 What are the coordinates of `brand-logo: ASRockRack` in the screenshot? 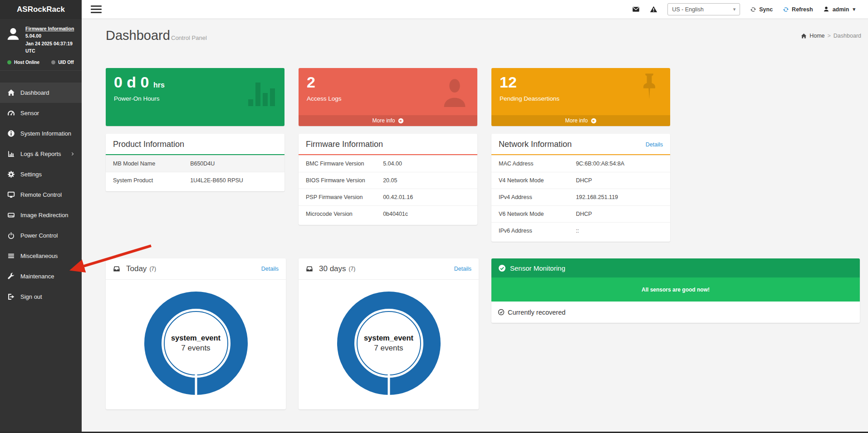 It's located at (41, 10).